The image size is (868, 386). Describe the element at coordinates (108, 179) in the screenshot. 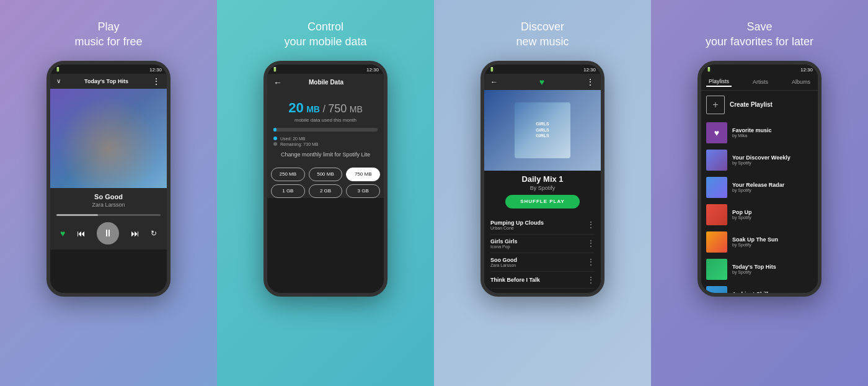

I see `phone-1: 🔋 12:30 ∨ Today's Top Hits ⋮ So Good Zar…` at that location.